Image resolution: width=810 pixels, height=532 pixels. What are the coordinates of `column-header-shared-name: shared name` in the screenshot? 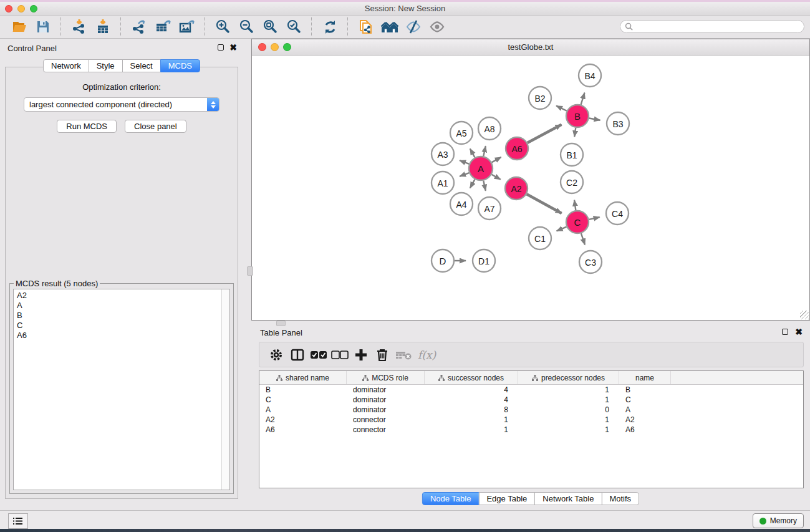 It's located at (303, 378).